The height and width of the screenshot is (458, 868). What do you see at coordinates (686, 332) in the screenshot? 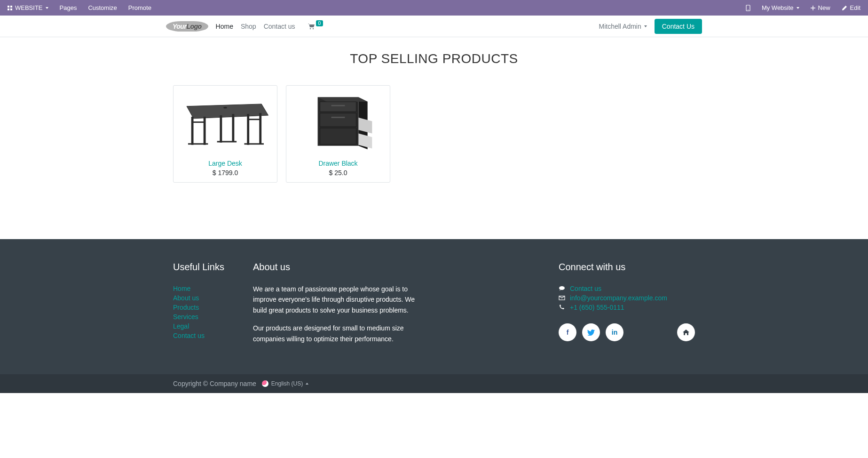
I see `home-button` at bounding box center [686, 332].